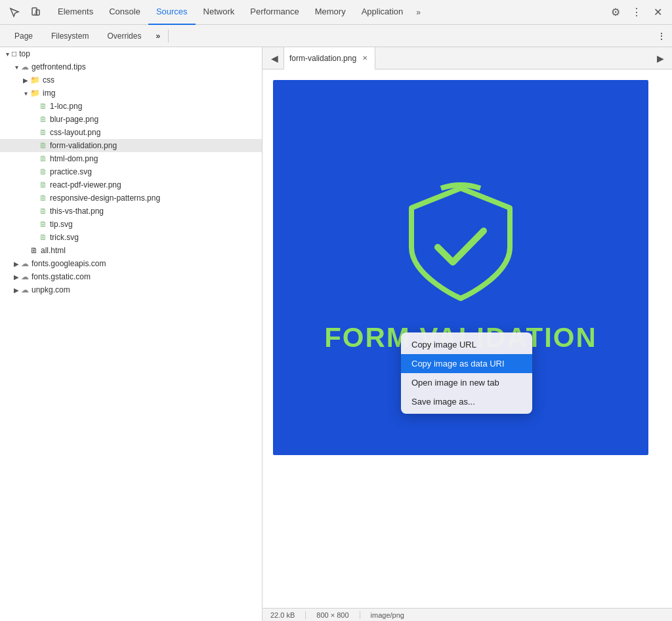 The width and height of the screenshot is (672, 621). What do you see at coordinates (43, 119) in the screenshot?
I see `file-icon-1: 🗎` at bounding box center [43, 119].